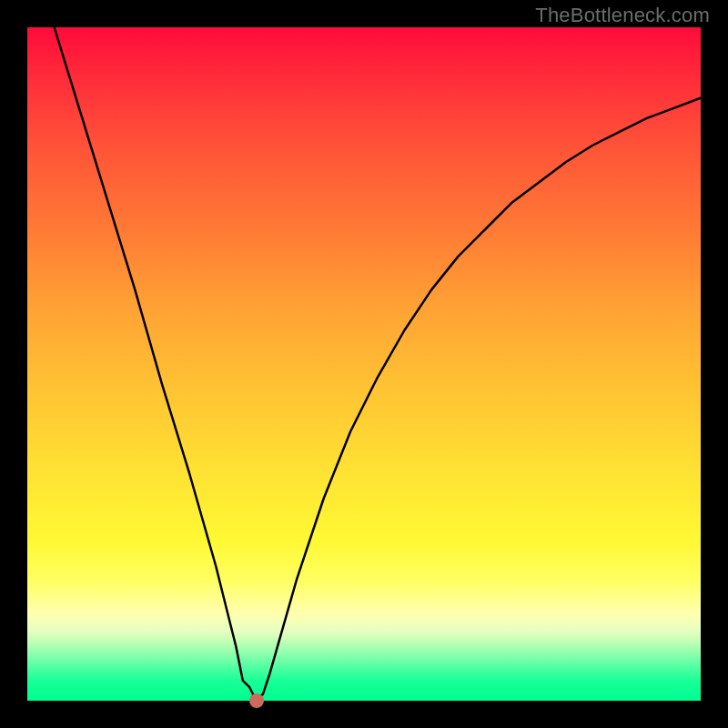  Describe the element at coordinates (257, 701) in the screenshot. I see `optimum-marker-icon` at that location.